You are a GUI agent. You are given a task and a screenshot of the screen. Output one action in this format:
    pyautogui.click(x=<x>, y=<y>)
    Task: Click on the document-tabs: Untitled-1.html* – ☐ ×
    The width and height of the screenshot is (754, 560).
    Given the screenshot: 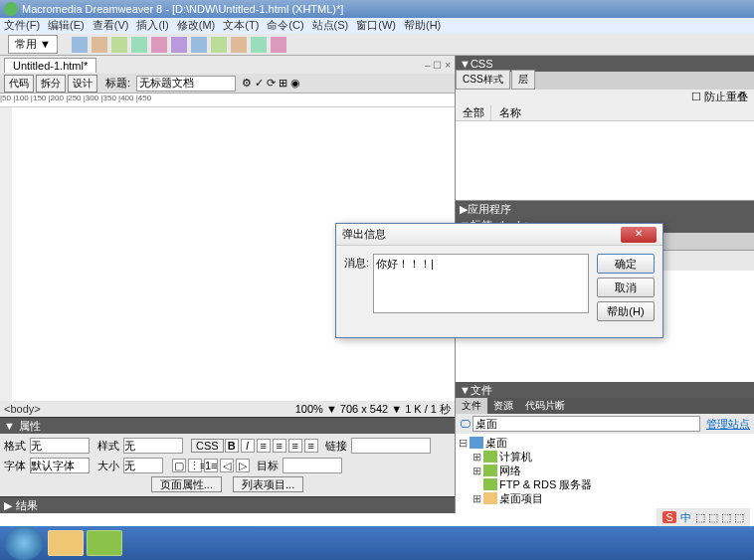 What is the action you would take?
    pyautogui.click(x=227, y=65)
    